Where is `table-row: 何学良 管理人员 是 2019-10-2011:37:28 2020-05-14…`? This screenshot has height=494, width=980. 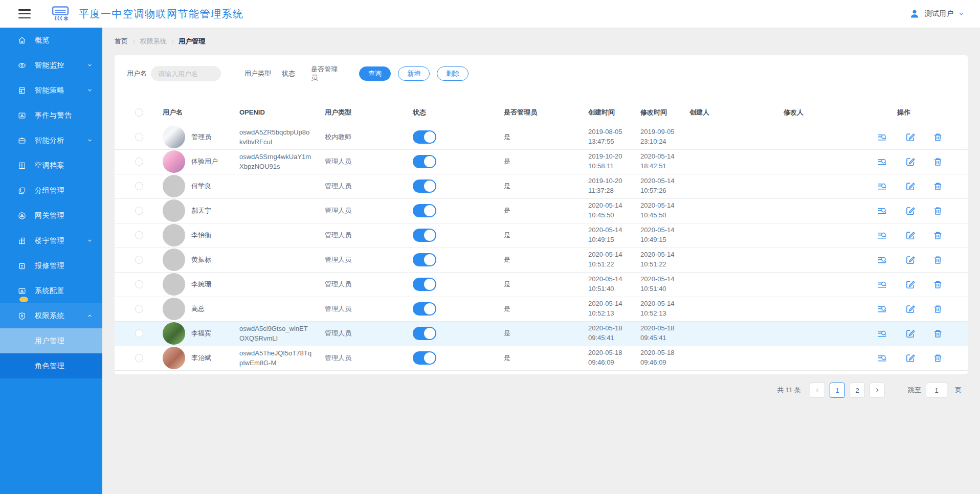
table-row: 何学良 管理人员 是 2019-10-2011:37:28 2020-05-14… is located at coordinates (541, 186).